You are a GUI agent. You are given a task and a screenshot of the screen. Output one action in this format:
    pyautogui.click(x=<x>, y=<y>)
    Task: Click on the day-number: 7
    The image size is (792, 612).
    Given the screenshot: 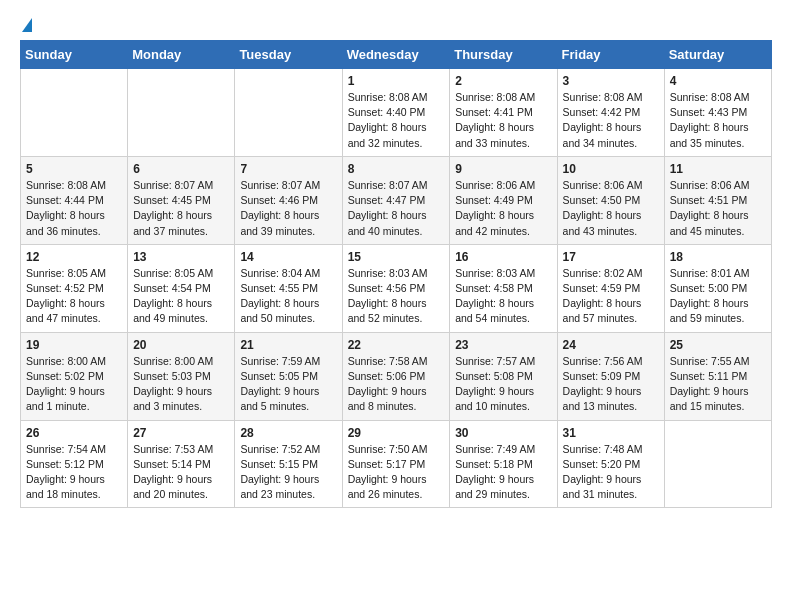 What is the action you would take?
    pyautogui.click(x=288, y=169)
    